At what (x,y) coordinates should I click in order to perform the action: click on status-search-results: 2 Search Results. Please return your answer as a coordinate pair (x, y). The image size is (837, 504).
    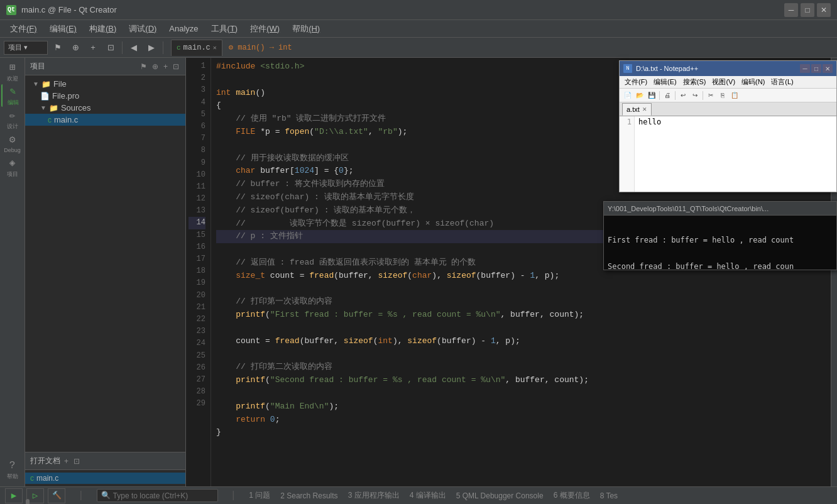
    Looking at the image, I should click on (309, 496).